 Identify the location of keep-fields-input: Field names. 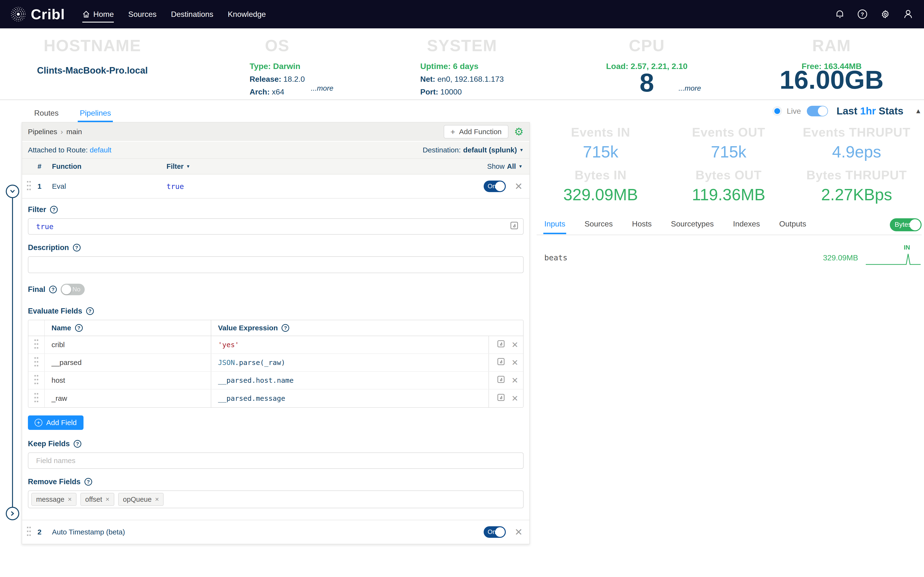
(276, 461).